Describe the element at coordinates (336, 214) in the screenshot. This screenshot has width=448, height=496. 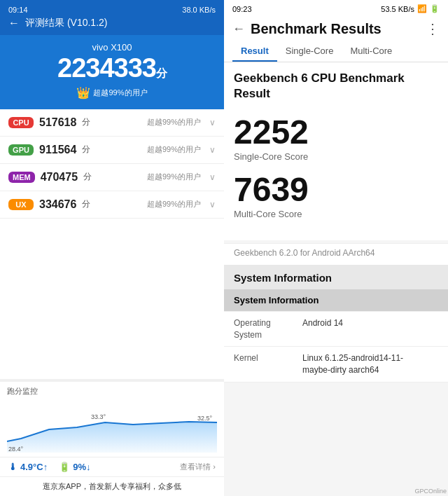
I see `multi-label: Multi-Core Score` at that location.